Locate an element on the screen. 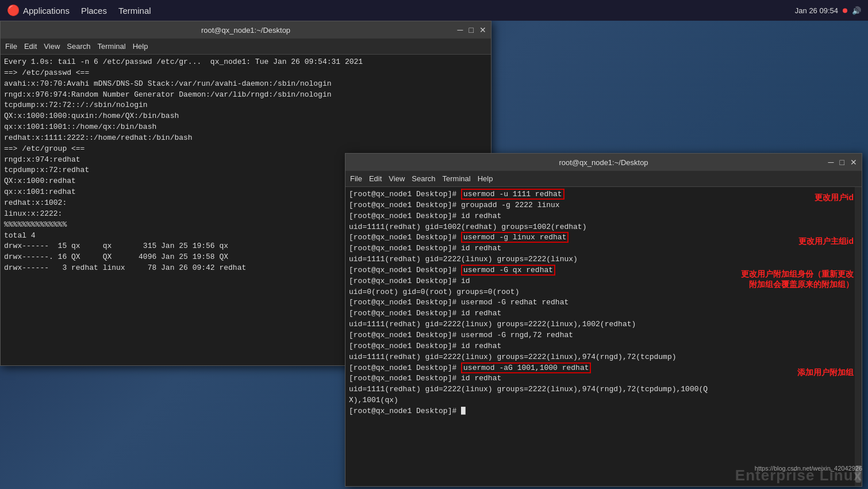  terminal-2-title: root@qx_node1:~/Desktop is located at coordinates (604, 162).